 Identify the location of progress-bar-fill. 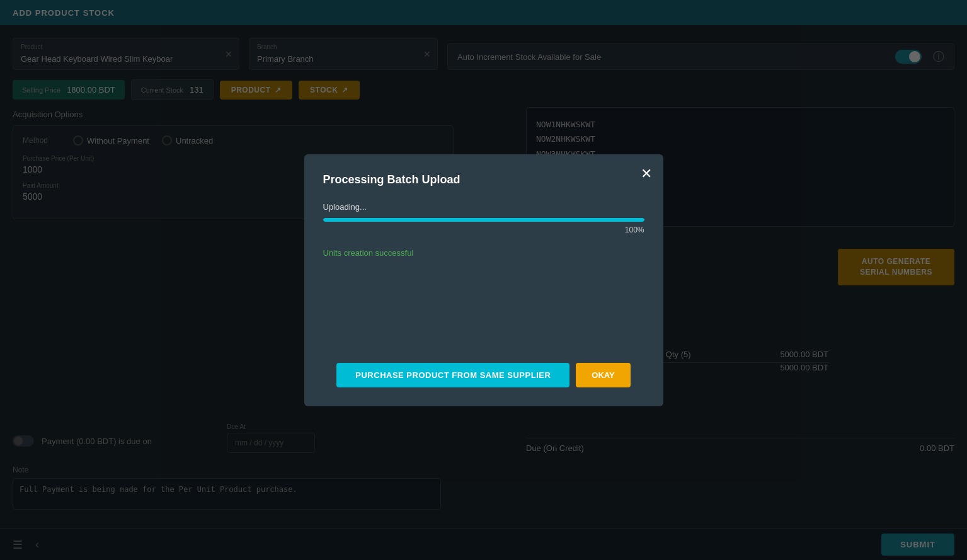
(484, 220).